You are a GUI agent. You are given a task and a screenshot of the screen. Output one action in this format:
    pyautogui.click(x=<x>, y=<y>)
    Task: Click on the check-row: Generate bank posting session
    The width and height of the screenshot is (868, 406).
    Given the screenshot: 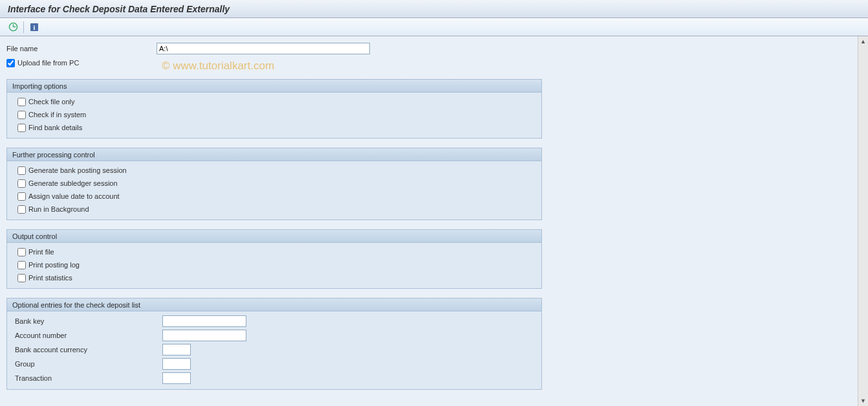 What is the action you would take?
    pyautogui.click(x=274, y=170)
    